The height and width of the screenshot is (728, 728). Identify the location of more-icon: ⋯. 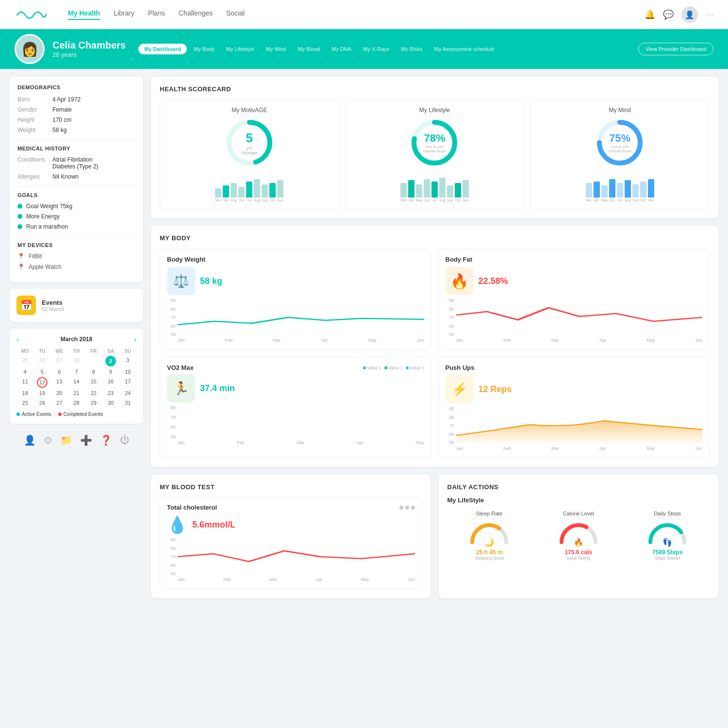
(710, 15).